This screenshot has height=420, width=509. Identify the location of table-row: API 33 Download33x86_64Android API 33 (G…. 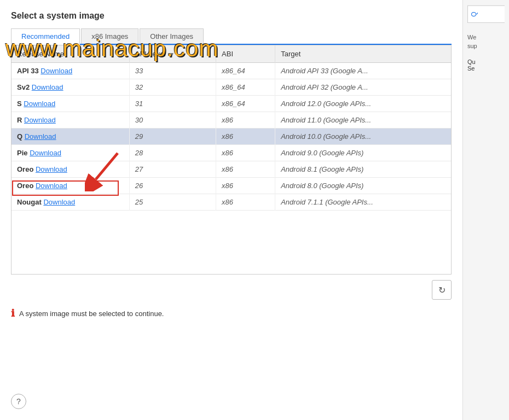
(231, 71).